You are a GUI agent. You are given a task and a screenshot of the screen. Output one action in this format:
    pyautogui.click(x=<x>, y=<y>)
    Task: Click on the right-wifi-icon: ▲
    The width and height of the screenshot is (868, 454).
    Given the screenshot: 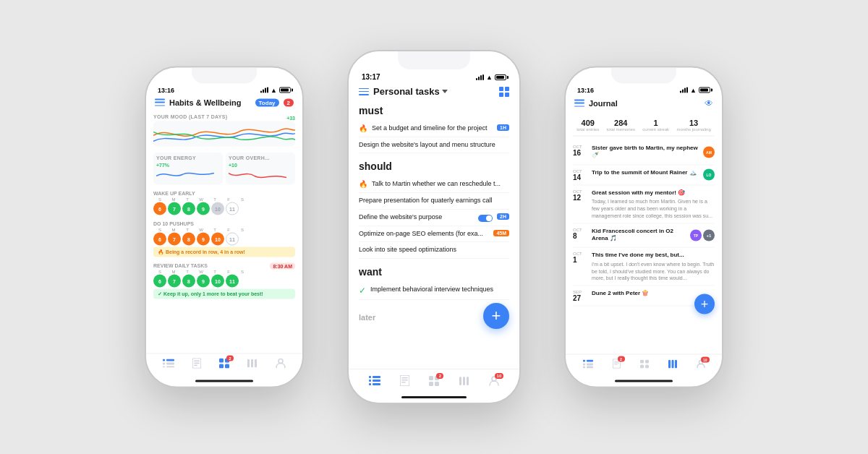 What is the action you would take?
    pyautogui.click(x=693, y=90)
    